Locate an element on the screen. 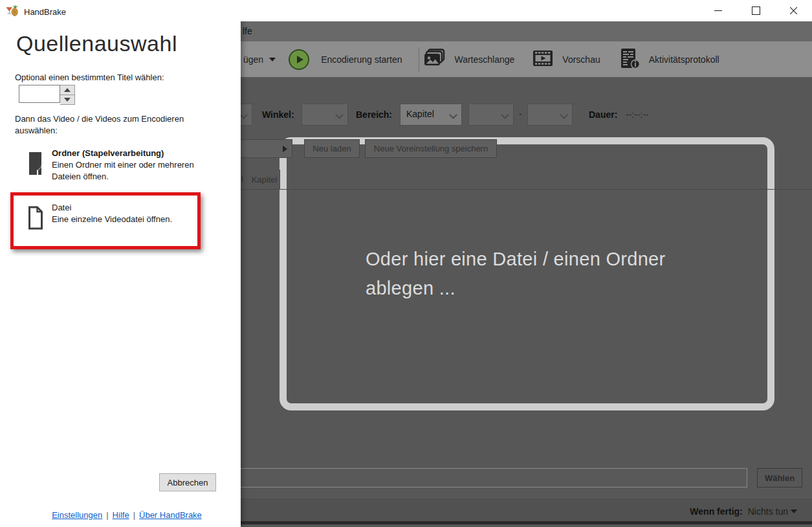 Image resolution: width=812 pixels, height=527 pixels. option-description: Einen Ordner mit einer oder mehreren Dat… is located at coordinates (123, 171).